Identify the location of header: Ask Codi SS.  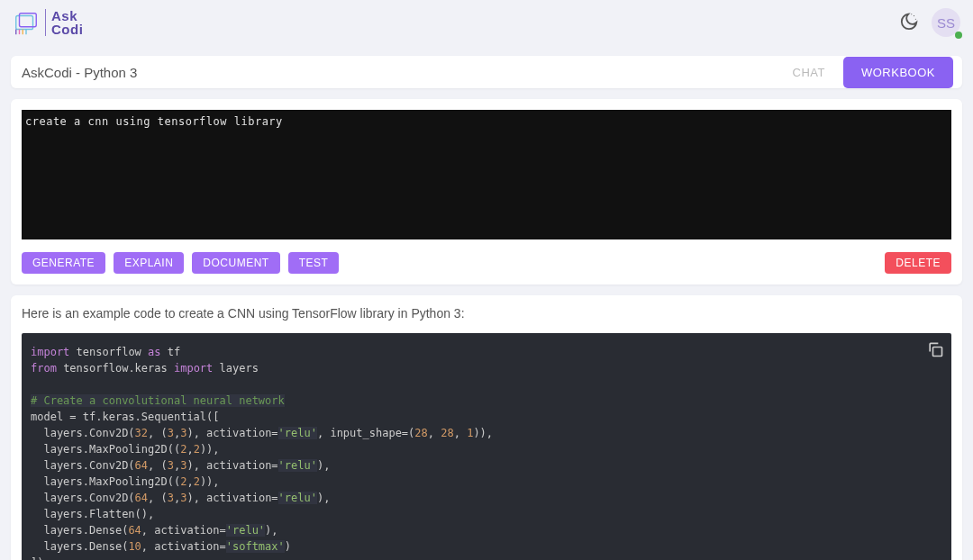
(486, 23).